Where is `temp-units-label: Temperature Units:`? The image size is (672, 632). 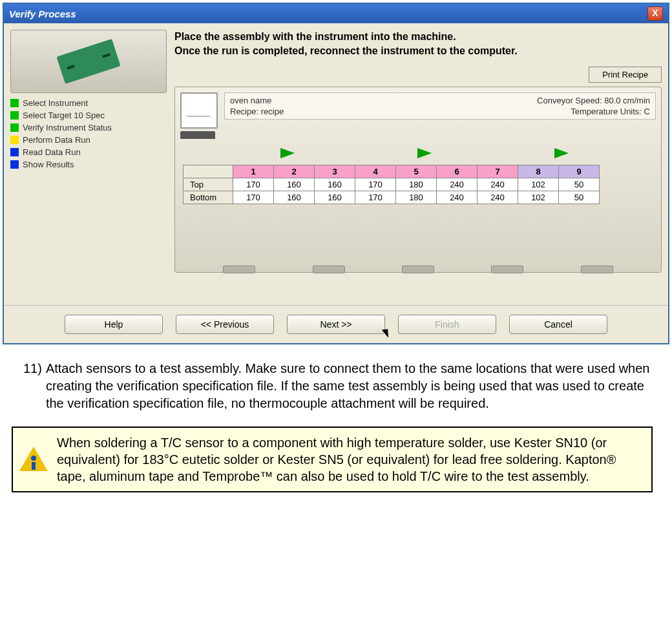 temp-units-label: Temperature Units: is located at coordinates (606, 111).